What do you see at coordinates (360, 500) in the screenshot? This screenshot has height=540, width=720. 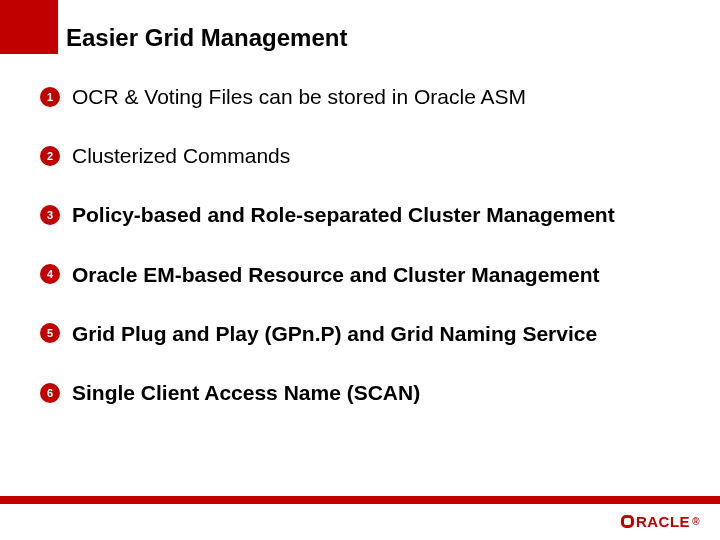 I see `footer-bar` at bounding box center [360, 500].